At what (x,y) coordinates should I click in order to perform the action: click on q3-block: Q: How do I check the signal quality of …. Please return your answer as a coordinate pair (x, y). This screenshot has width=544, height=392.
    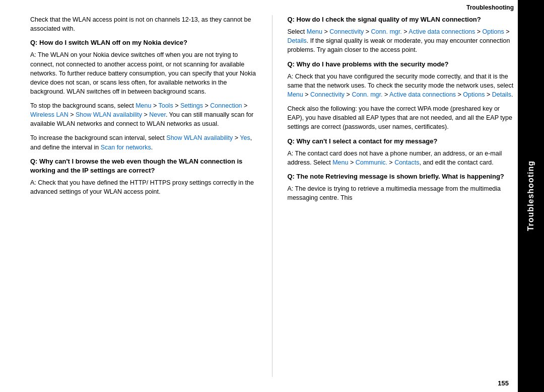
    Looking at the image, I should click on (401, 35).